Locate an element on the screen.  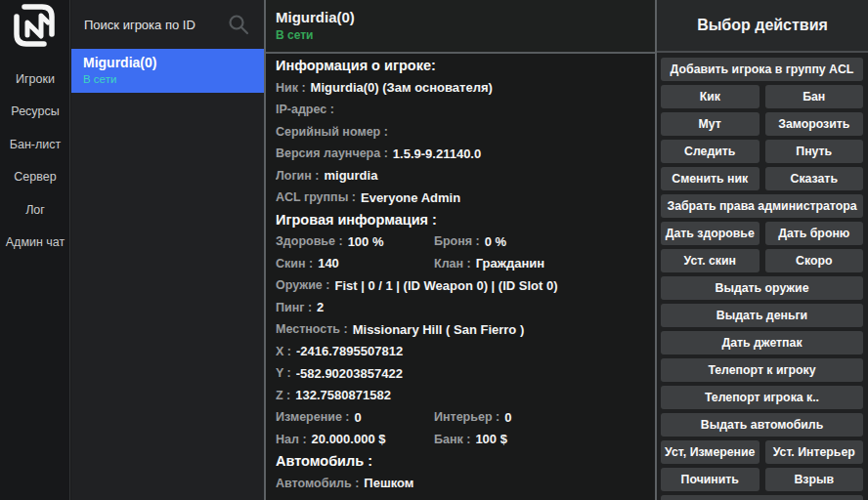
sidebar: Игроки Ресурсы Бан-лист Сервер Лог Админ… is located at coordinates (35, 250).